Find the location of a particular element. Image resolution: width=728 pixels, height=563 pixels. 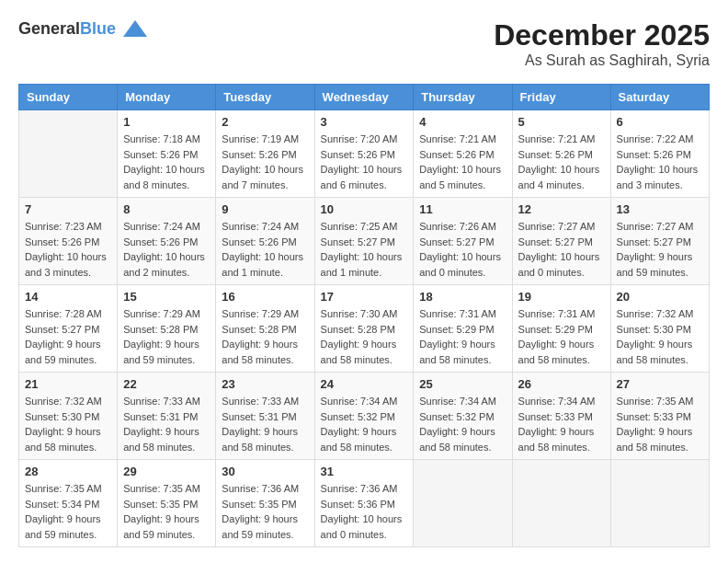

table-row: 4Sunrise: 7:21 AM Sunset: 5:26 PM Daylig… is located at coordinates (463, 155).